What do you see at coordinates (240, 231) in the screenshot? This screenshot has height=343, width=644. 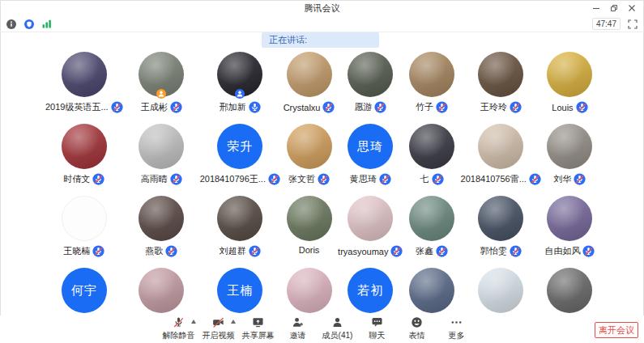 I see `participant-tile: 刘超群` at bounding box center [240, 231].